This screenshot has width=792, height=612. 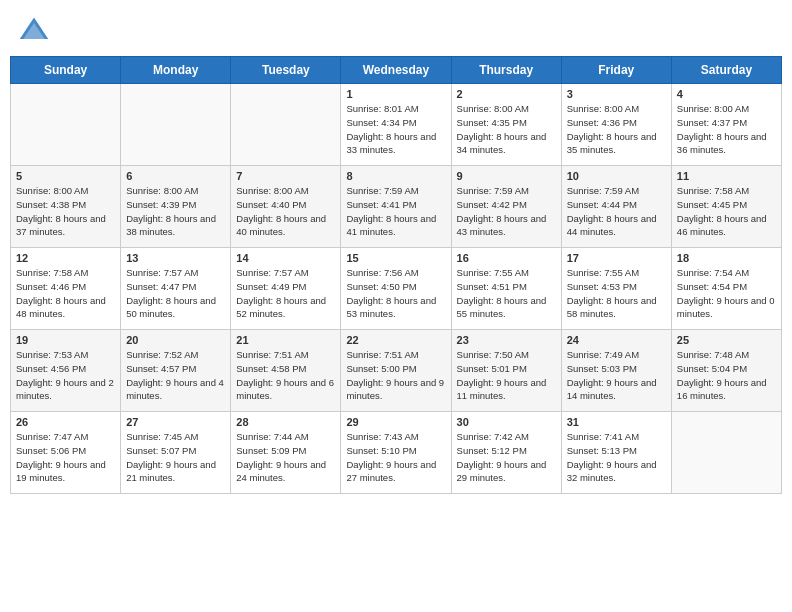 I want to click on day-number: 16, so click(x=506, y=258).